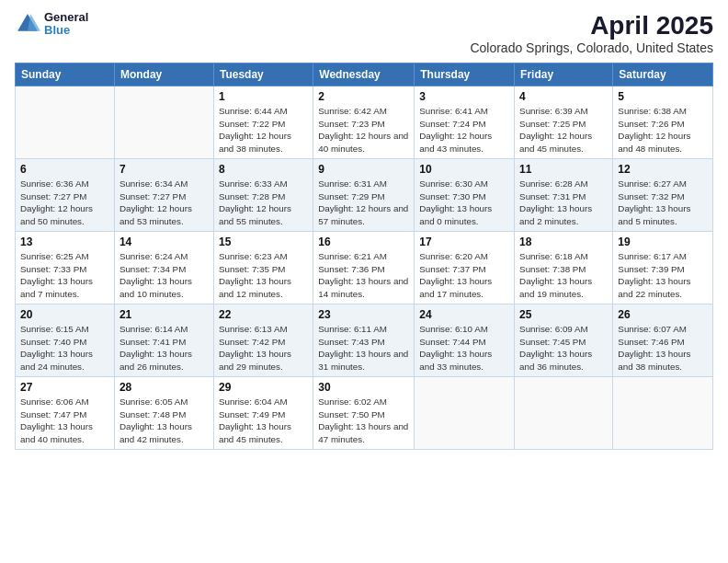 The width and height of the screenshot is (728, 563). What do you see at coordinates (364, 195) in the screenshot?
I see `calendar-day-cell: 9Sunrise: 6:31 AMSunset: 7:29 PMDaylight…` at bounding box center [364, 195].